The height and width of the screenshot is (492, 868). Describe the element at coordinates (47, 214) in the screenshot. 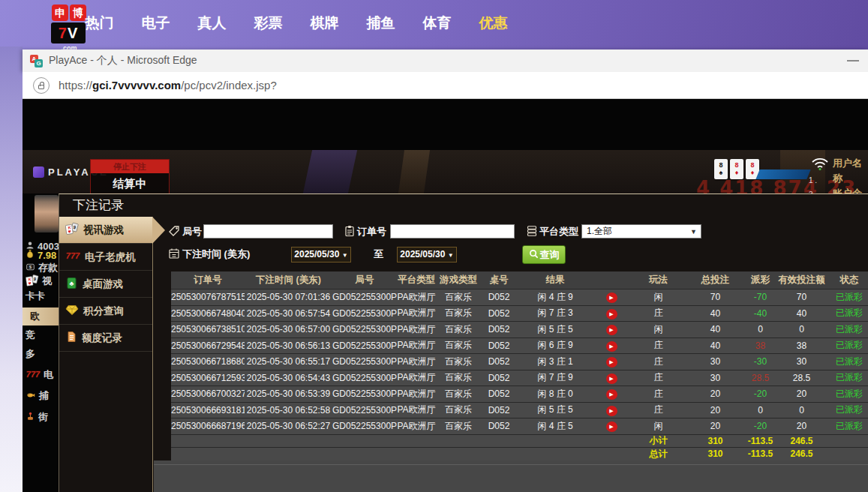

I see `avatar` at that location.